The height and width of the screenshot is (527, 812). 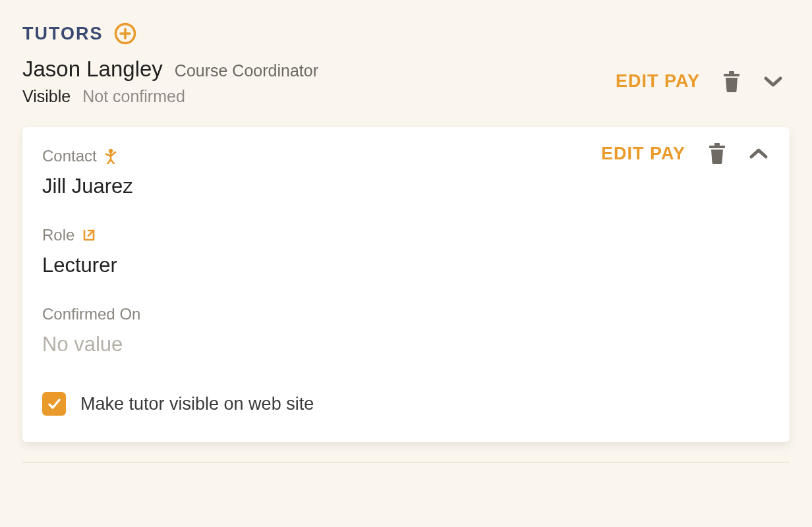 What do you see at coordinates (406, 404) in the screenshot?
I see `visible-checkbox-row: Make tutor visible on web site` at bounding box center [406, 404].